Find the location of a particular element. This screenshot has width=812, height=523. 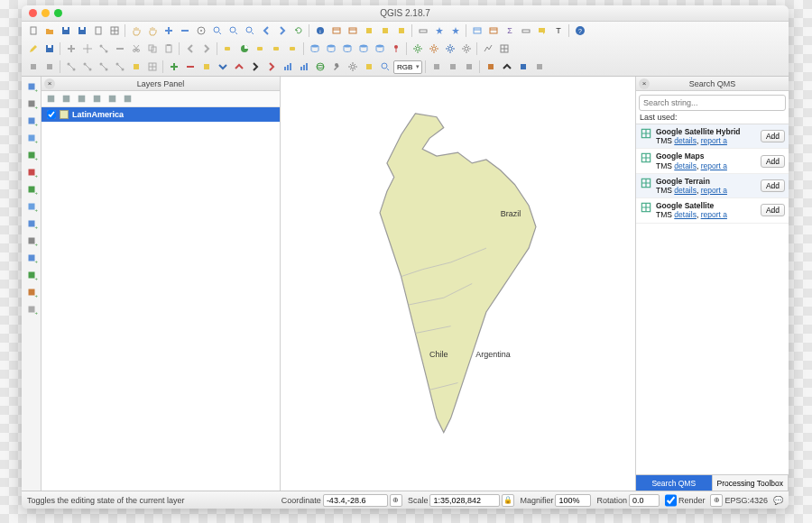

new-spatialite-icon: + is located at coordinates (32, 275).